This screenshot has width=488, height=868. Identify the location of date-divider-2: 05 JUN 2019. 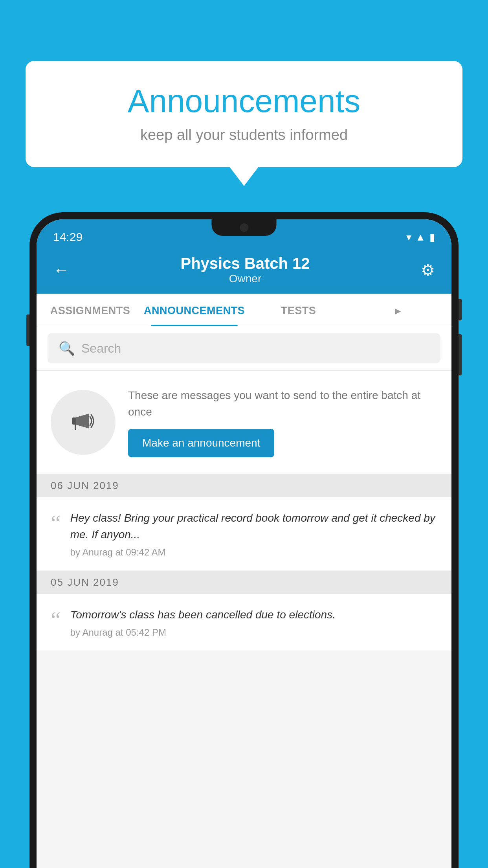
(244, 583).